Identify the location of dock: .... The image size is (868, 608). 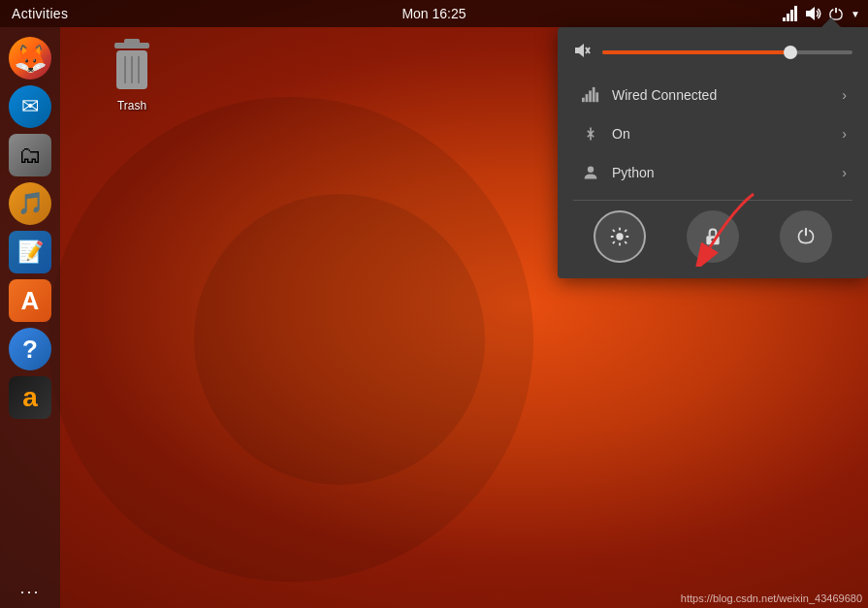
(30, 318).